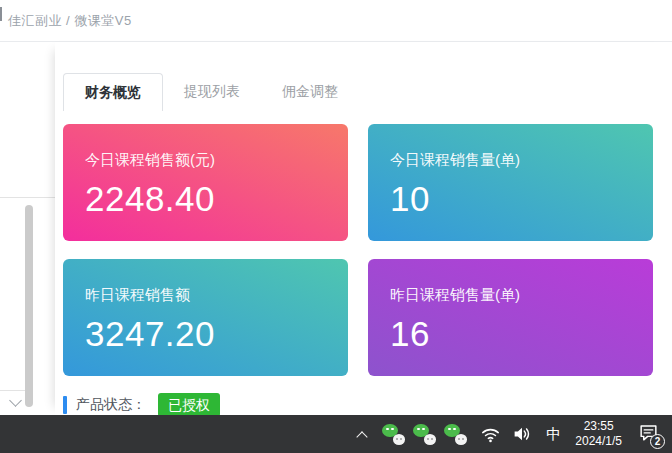 The image size is (672, 453). I want to click on window-edge-artifact, so click(1, 14).